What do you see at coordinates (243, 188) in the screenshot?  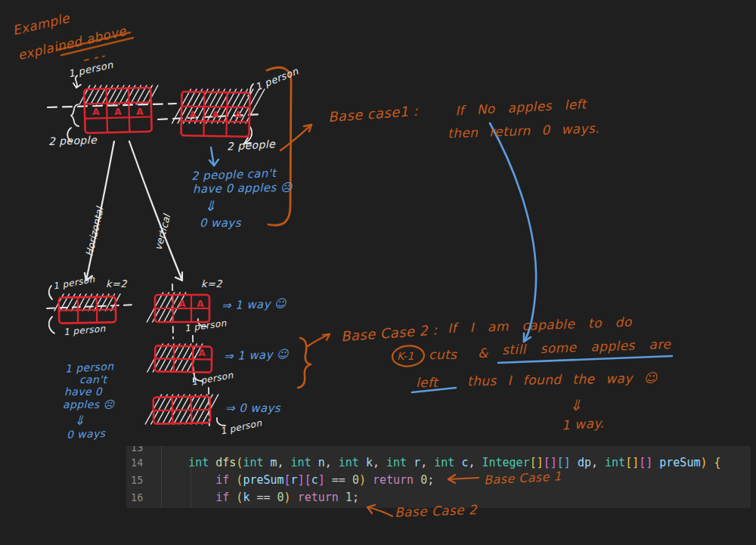 I see `note-0-apples: have 0 apples ☹` at bounding box center [243, 188].